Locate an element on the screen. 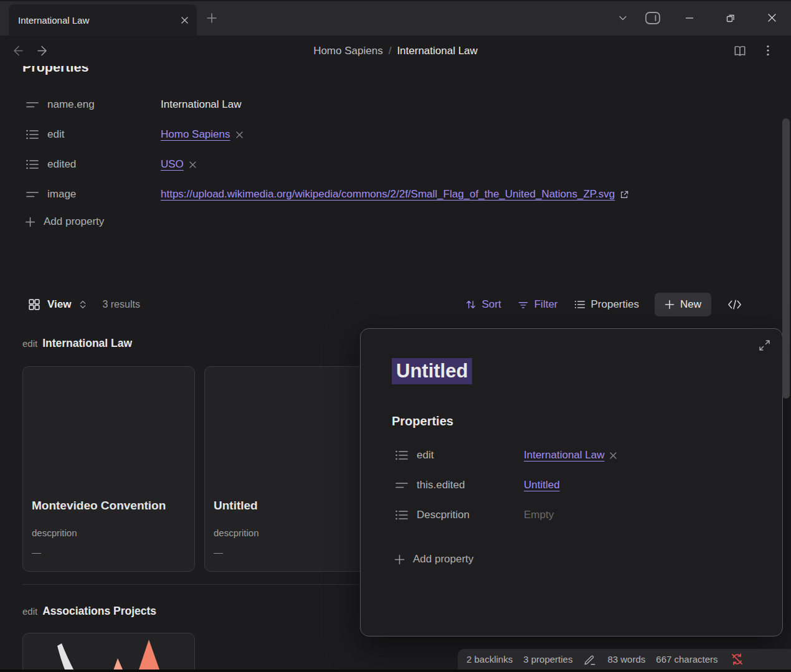 The height and width of the screenshot is (672, 791). grid-view-icon is located at coordinates (34, 305).